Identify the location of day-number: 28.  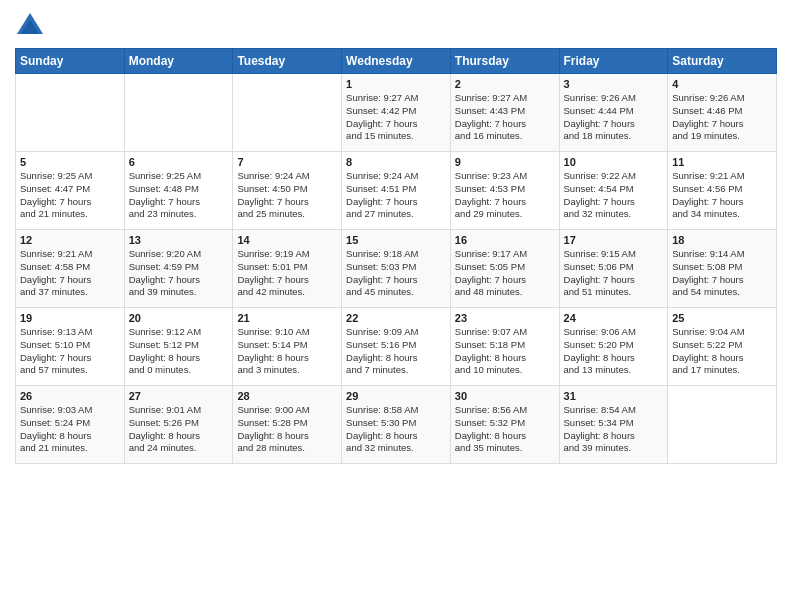
(287, 396).